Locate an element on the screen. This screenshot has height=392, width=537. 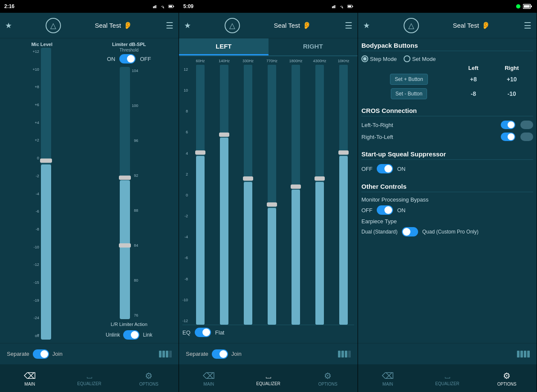
header-2: ★ △ Seal Test 👂 ☰ is located at coordinates (268, 26).